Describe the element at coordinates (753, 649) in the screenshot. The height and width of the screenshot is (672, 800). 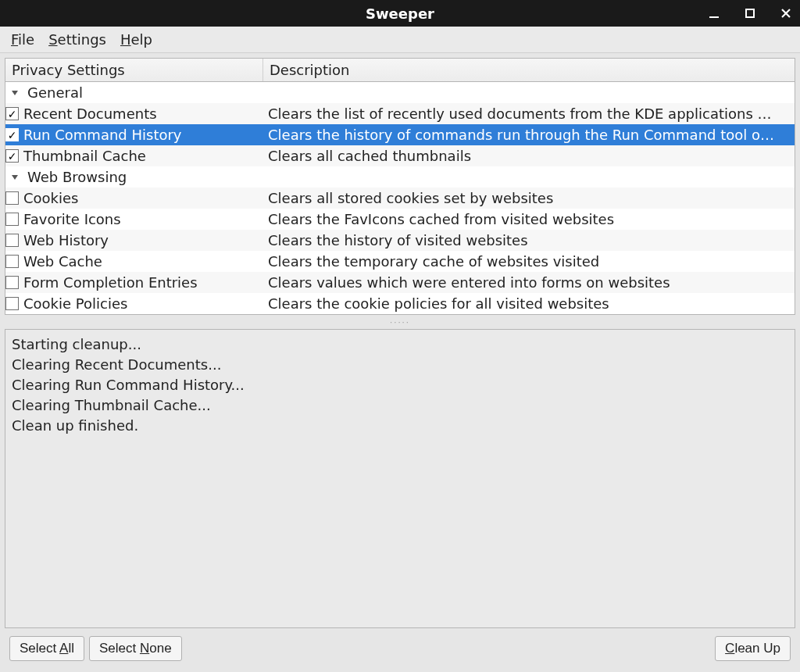
I see `clean-up-button: Clean Up` at that location.